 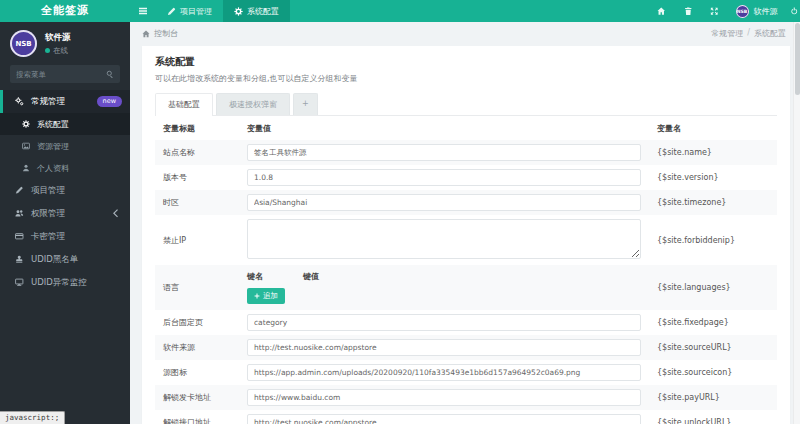 What do you see at coordinates (444, 322) in the screenshot?
I see `config-input-后台固定页` at bounding box center [444, 322].